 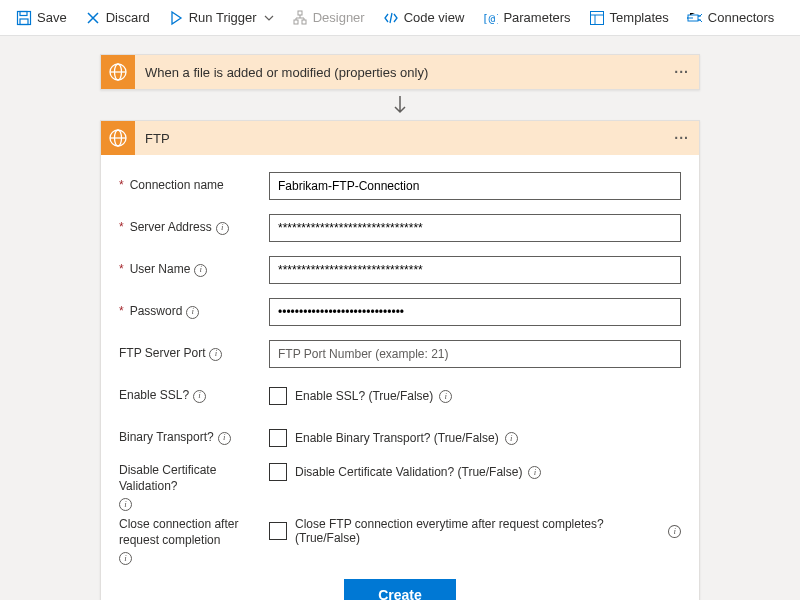 I want to click on label-enable-ssl: Enable SSL? i, so click(x=194, y=396).